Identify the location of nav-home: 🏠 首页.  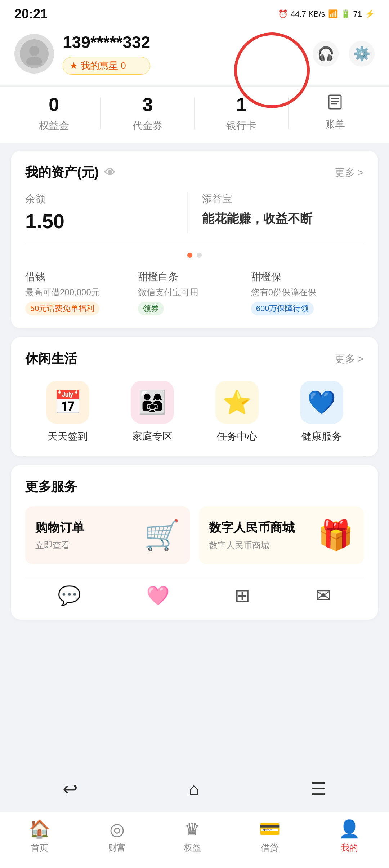
(40, 836).